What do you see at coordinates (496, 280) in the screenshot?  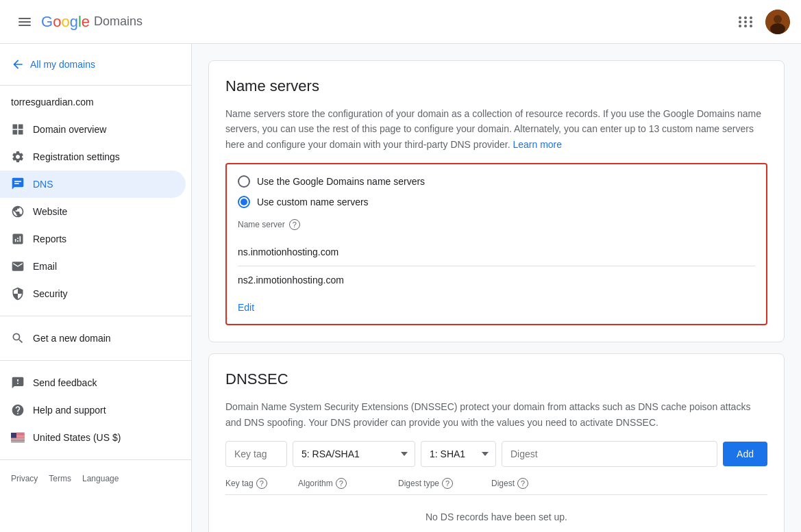 I see `ns-entry-2: ns2.inmotionhosting.com` at bounding box center [496, 280].